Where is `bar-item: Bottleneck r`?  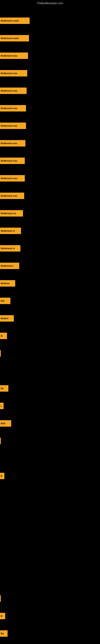
bar-item: Bottleneck r is located at coordinates (9, 266).